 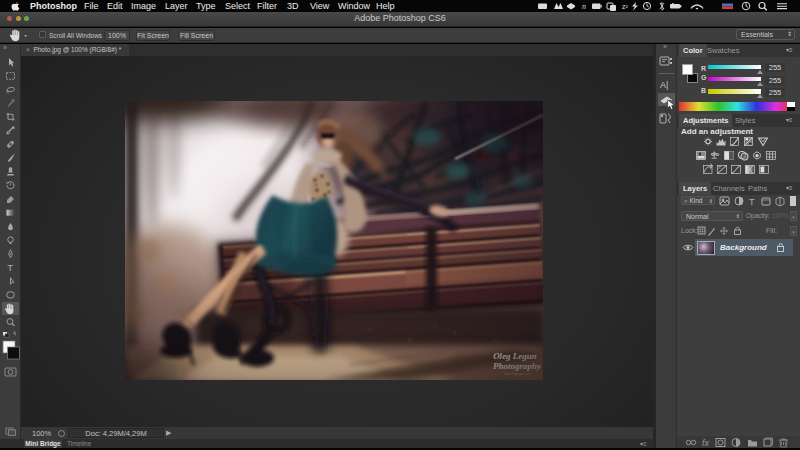 What do you see at coordinates (664, 85) in the screenshot?
I see `svg-text: A|` at bounding box center [664, 85].